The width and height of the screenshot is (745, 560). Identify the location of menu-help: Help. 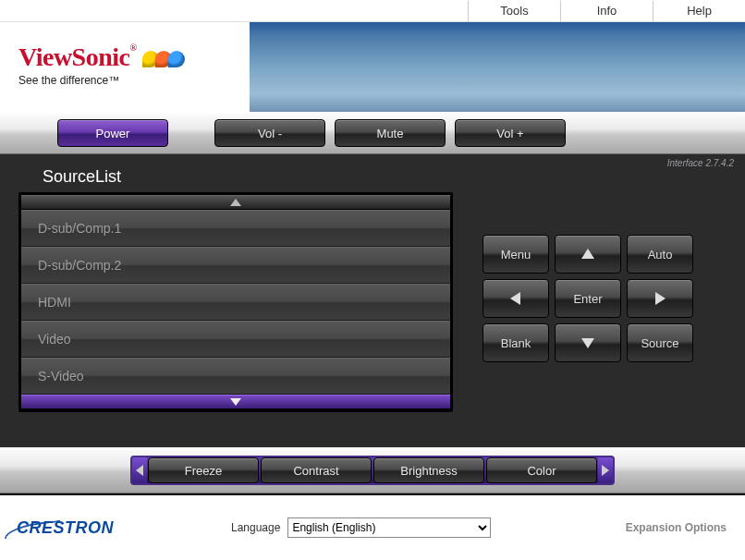
(699, 11).